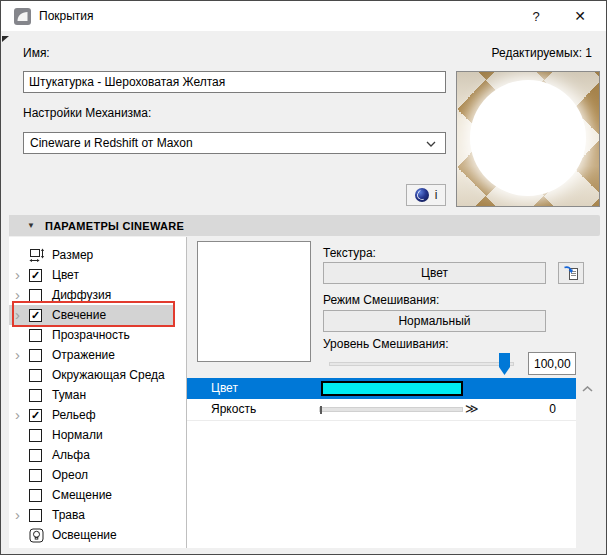 This screenshot has width=607, height=555. Describe the element at coordinates (36, 53) in the screenshot. I see `name-label: Имя:` at that location.